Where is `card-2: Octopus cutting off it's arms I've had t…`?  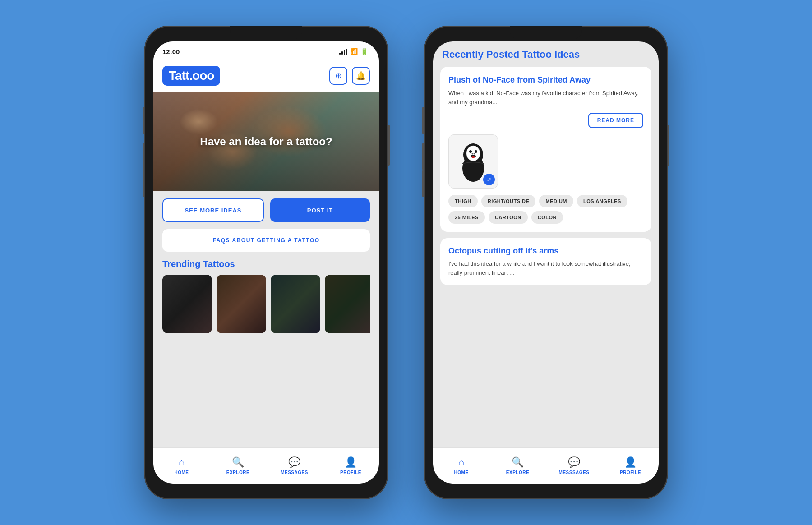
card-2: Octopus cutting off it's arms I've had t… is located at coordinates (546, 262).